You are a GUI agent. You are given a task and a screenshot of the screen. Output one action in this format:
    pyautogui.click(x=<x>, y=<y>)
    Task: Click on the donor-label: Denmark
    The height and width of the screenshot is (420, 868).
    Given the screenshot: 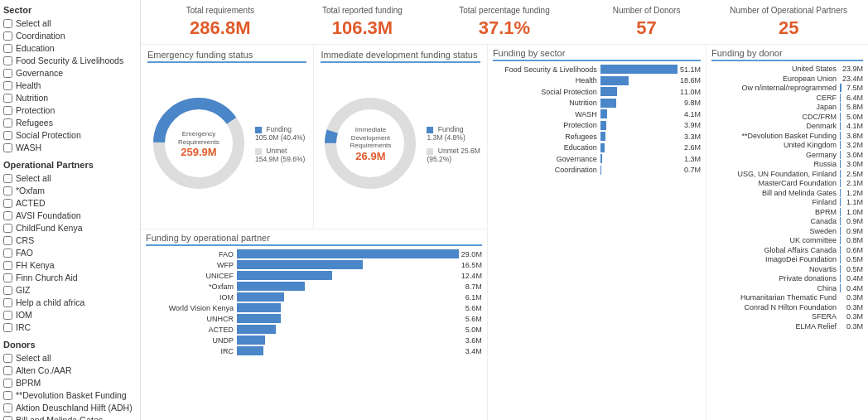 What is the action you would take?
    pyautogui.click(x=775, y=126)
    